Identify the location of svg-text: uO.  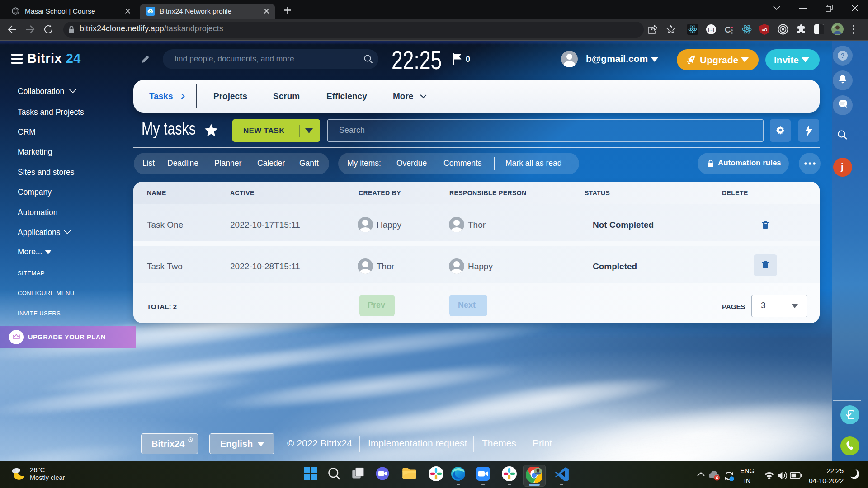
(765, 30).